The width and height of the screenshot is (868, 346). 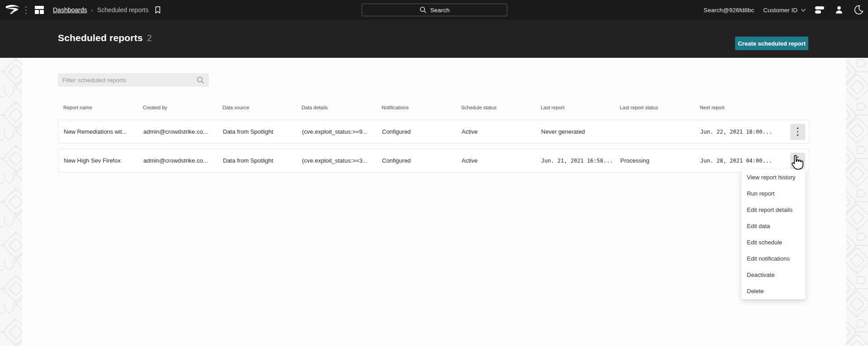 What do you see at coordinates (105, 38) in the screenshot?
I see `page-title: Scheduled reports 2` at bounding box center [105, 38].